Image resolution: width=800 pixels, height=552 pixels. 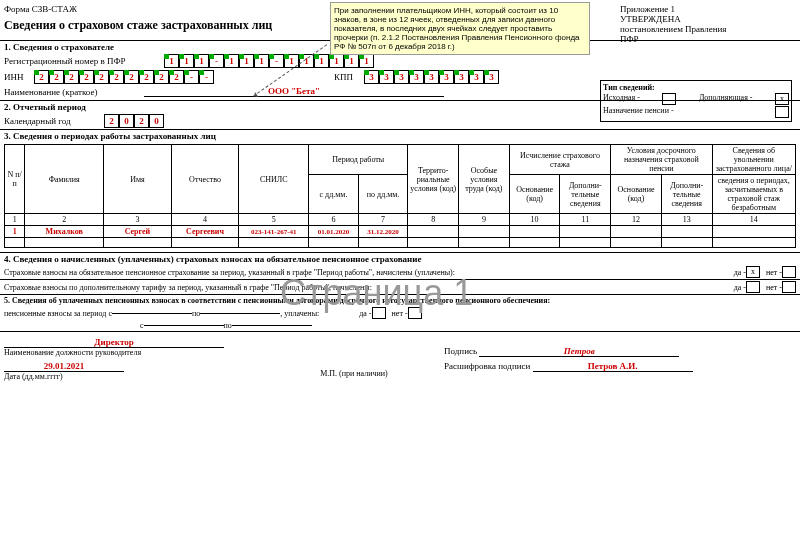 I want to click on net-label: нет -, so click(x=774, y=272).